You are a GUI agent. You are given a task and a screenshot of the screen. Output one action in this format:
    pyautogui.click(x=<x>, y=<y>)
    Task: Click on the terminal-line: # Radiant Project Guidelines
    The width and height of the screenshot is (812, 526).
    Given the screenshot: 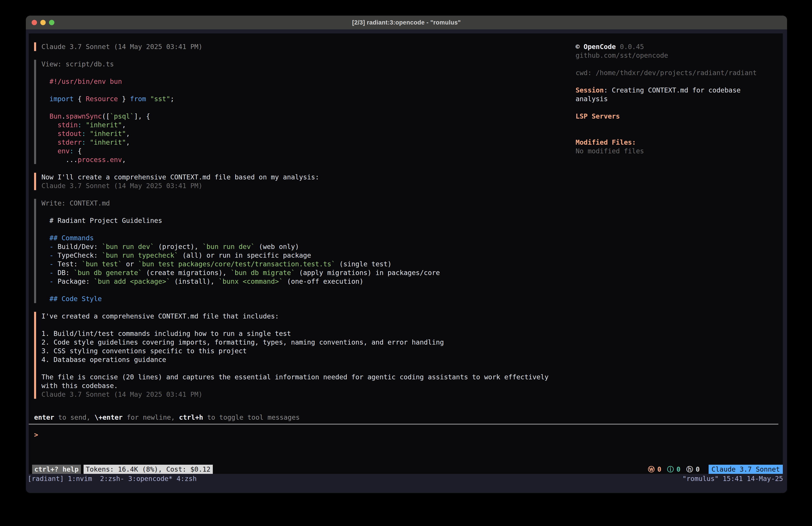 What is the action you would take?
    pyautogui.click(x=308, y=221)
    